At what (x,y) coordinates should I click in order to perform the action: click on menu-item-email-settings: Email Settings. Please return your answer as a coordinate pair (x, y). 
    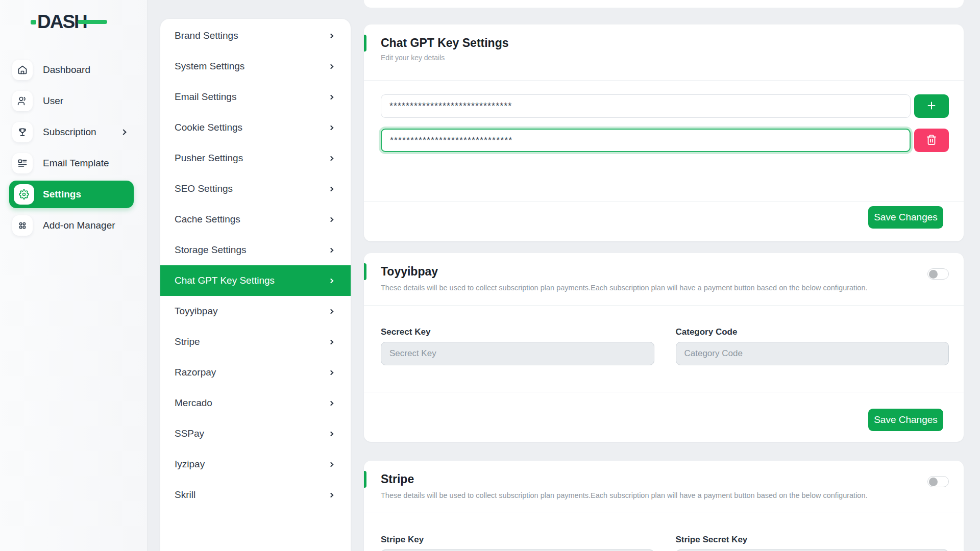
    Looking at the image, I should click on (255, 97).